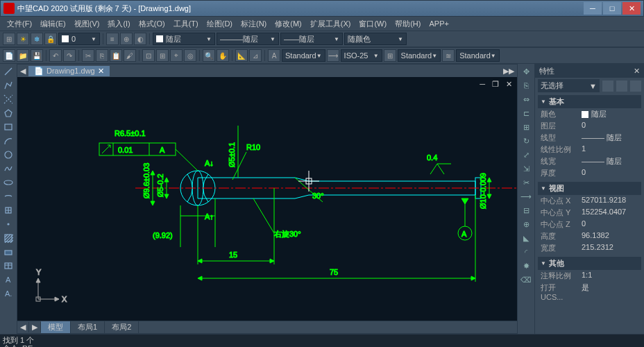 This screenshot has width=644, height=347. I want to click on prop-row: 中心点 Y152254.0407, so click(590, 212).